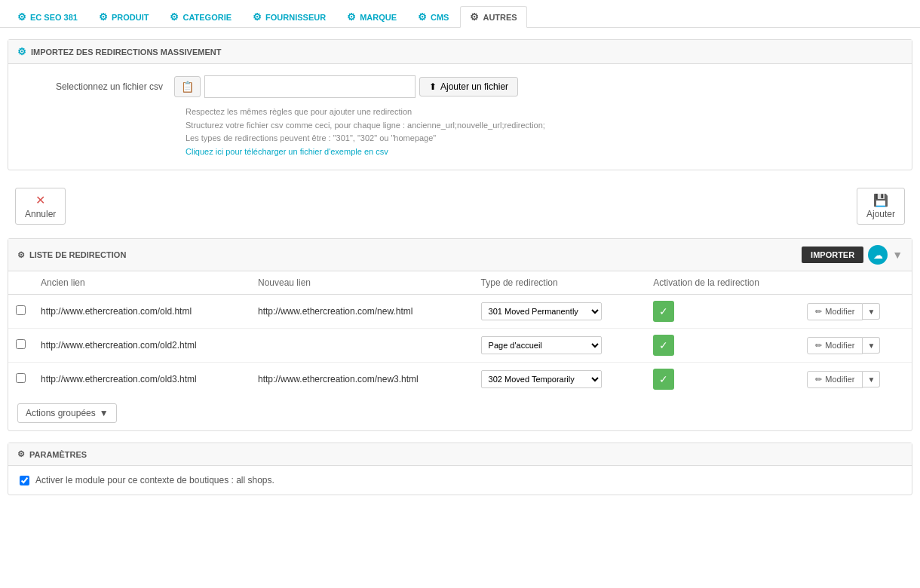  What do you see at coordinates (872, 345) in the screenshot?
I see `row-modifier-dropdown-1: ▼` at bounding box center [872, 345].